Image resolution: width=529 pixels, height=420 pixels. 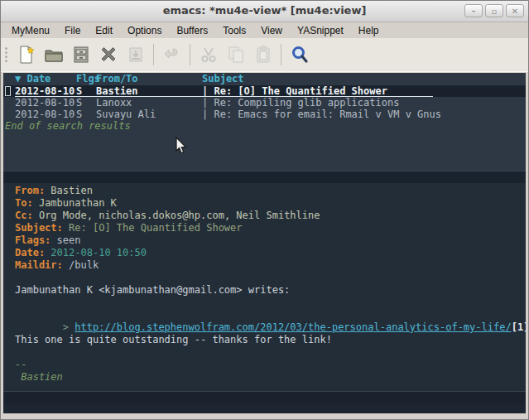 I want to click on field-label-maildir: Maildir:, so click(x=39, y=265).